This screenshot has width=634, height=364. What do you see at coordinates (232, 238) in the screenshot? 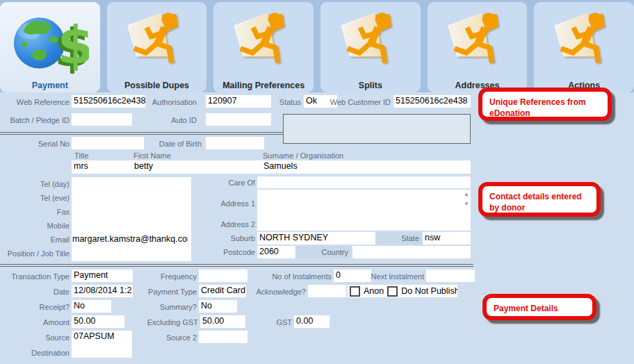
I see `suburb-label: Suburb` at bounding box center [232, 238].